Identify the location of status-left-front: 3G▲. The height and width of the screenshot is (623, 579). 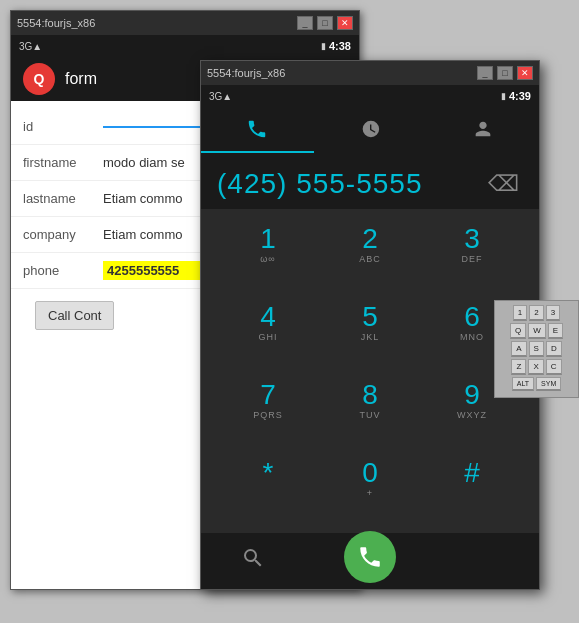
(353, 96).